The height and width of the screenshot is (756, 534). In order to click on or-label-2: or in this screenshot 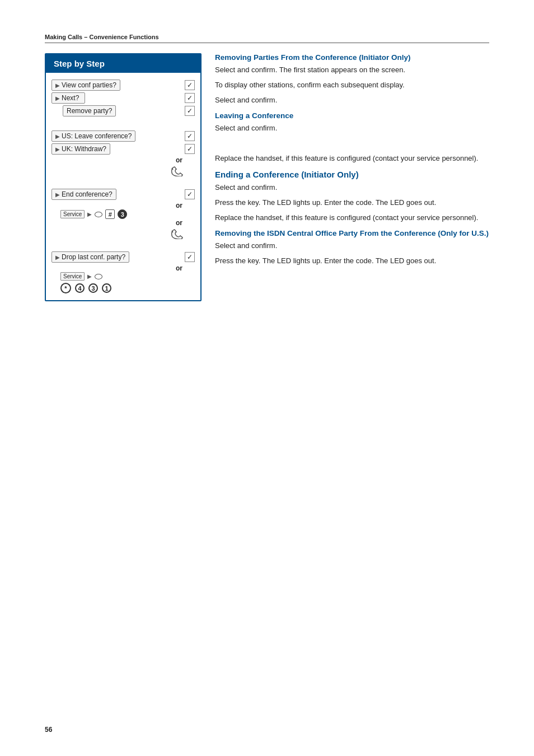, I will do `click(123, 206)`.